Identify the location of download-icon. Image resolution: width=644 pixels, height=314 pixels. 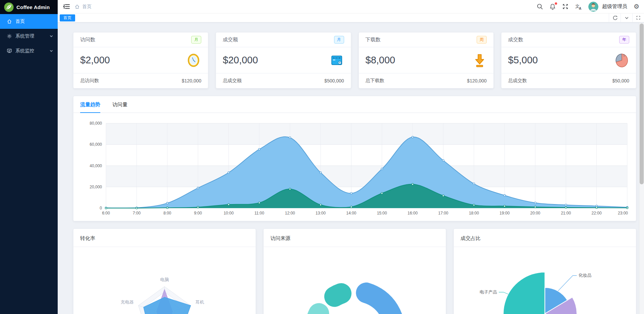
(480, 60).